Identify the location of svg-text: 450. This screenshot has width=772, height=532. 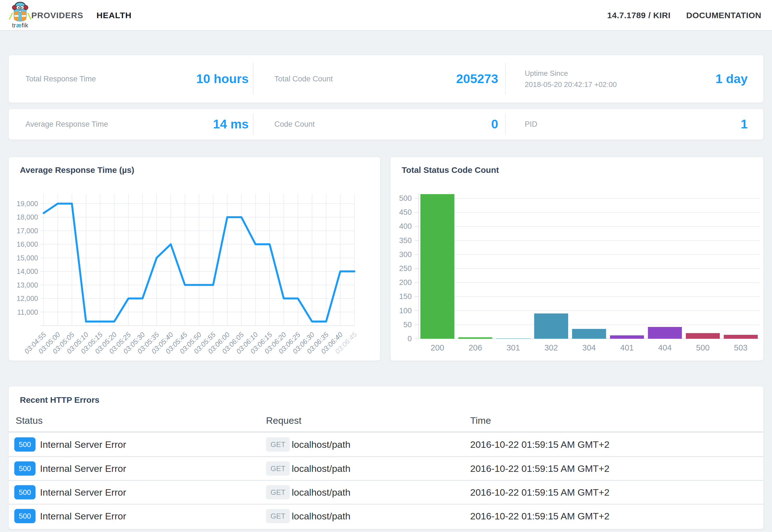
(405, 212).